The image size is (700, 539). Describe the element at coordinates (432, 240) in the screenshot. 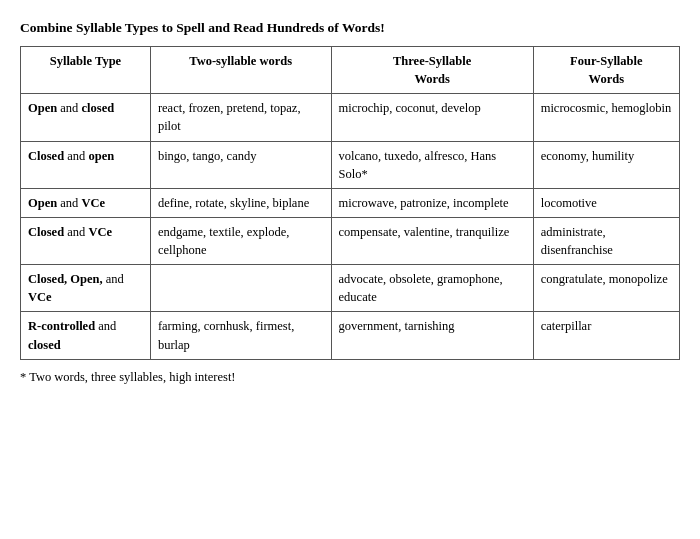

I see `three-syllable-cell: compensate, valentine, tranquilize` at that location.